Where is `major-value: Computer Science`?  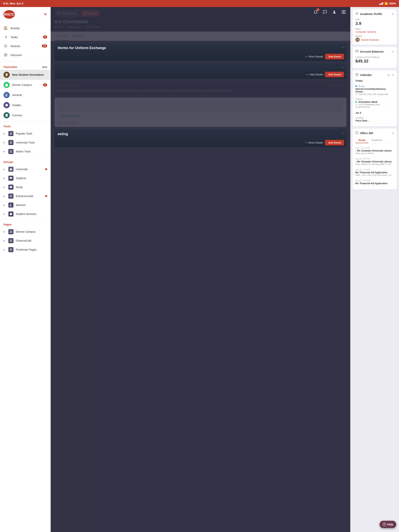
major-value: Computer Science is located at coordinates (375, 32).